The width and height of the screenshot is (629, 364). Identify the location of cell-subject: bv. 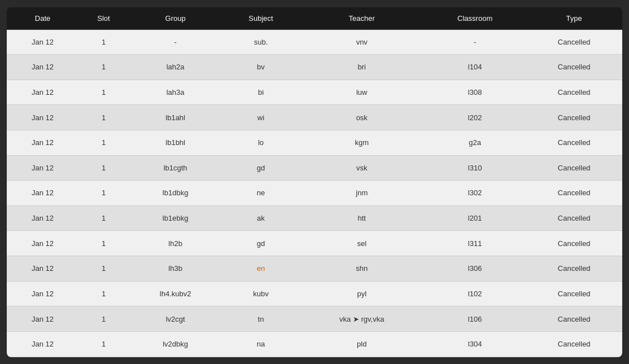
(261, 68).